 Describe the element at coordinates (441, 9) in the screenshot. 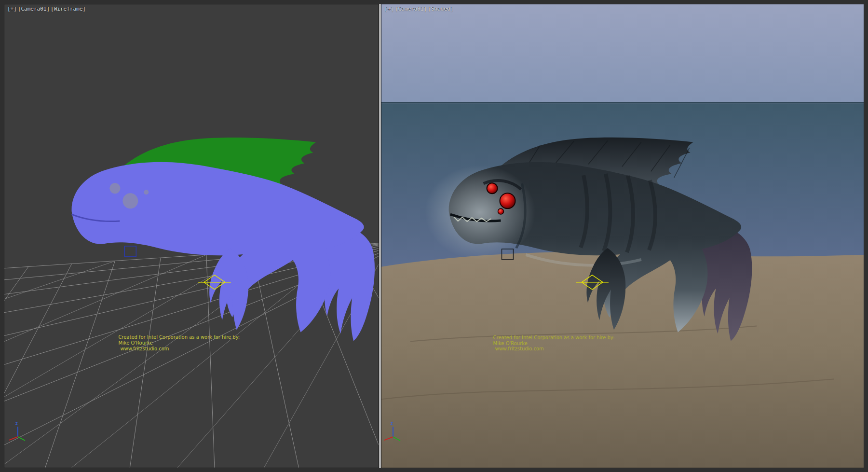

I see `viewport-shading-menu: [Shaded]` at that location.